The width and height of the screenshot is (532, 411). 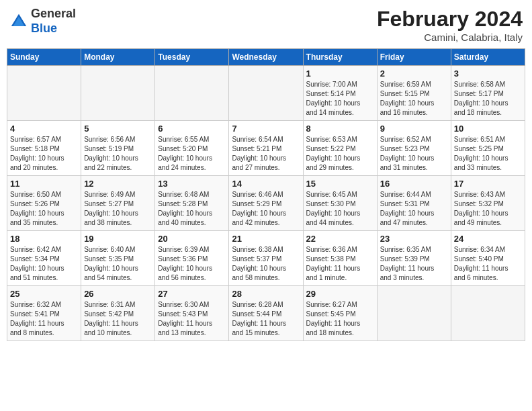 What do you see at coordinates (488, 74) in the screenshot?
I see `day-number: 3` at bounding box center [488, 74].